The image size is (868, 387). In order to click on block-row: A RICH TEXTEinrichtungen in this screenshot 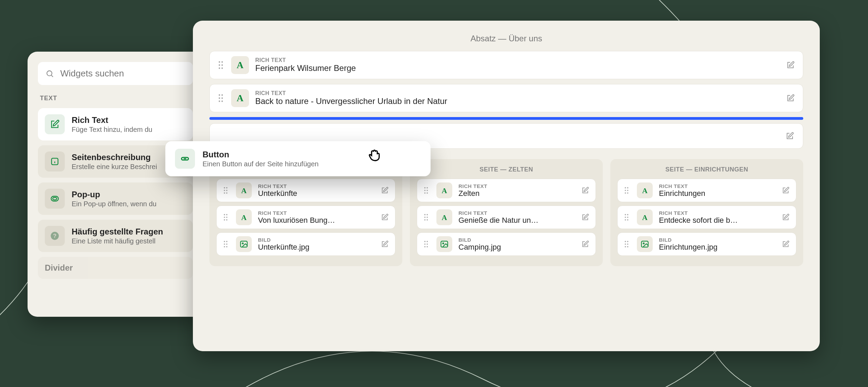, I will do `click(707, 190)`.